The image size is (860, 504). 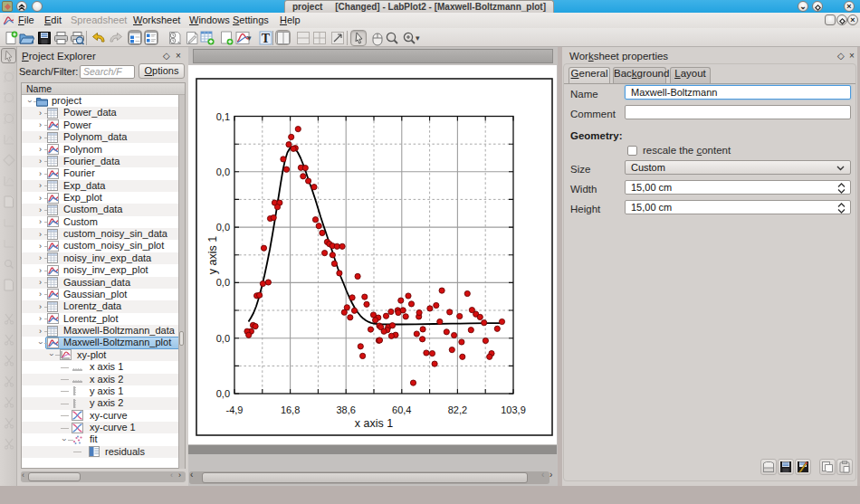 I want to click on svg-text: 60,4, so click(x=402, y=410).